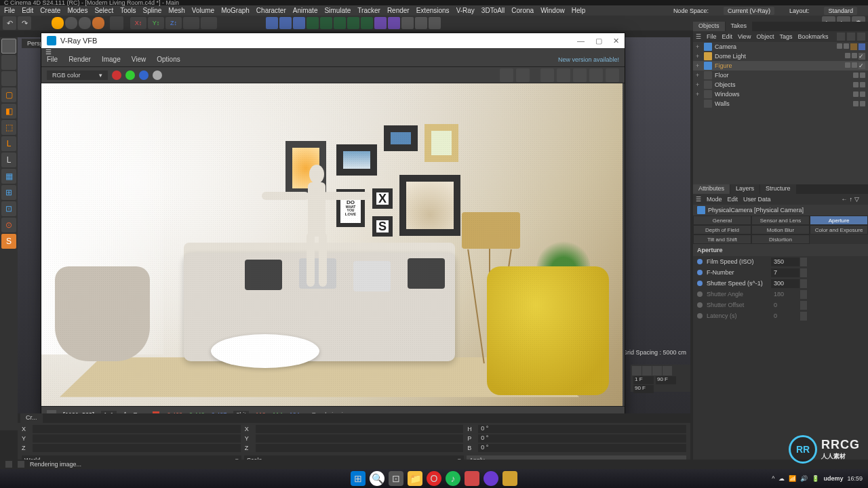 The width and height of the screenshot is (868, 488). I want to click on vfb-history-icon, so click(523, 75).